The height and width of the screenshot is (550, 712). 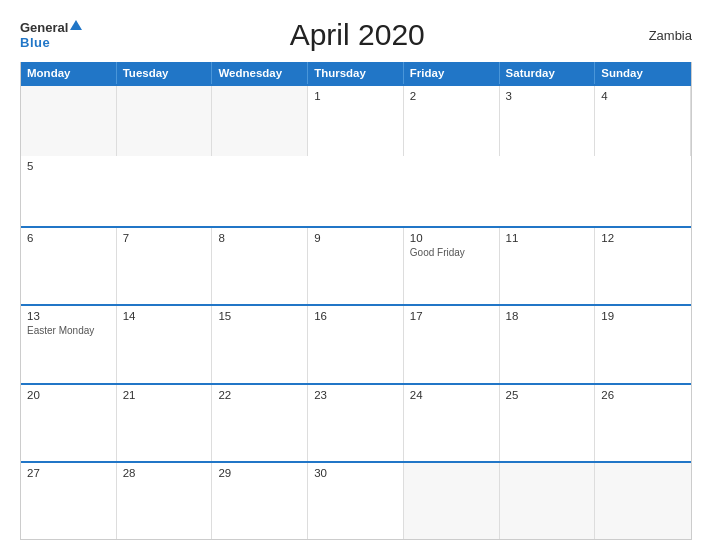 What do you see at coordinates (260, 316) in the screenshot?
I see `day-num: 15` at bounding box center [260, 316].